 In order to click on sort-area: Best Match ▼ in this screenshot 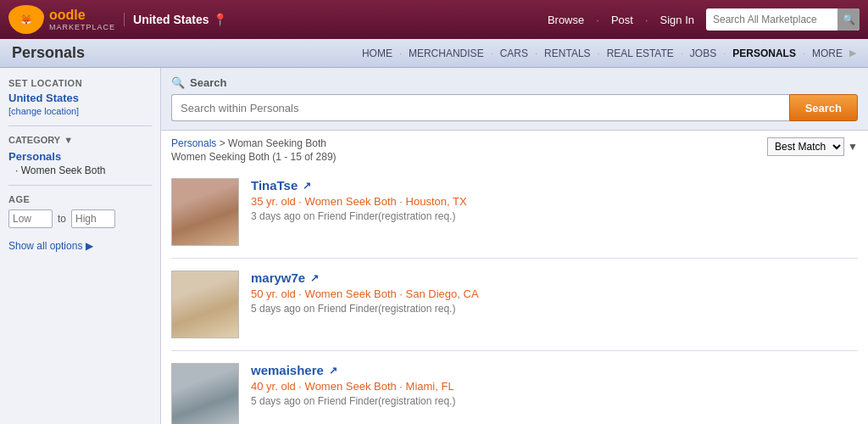, I will do `click(812, 147)`.